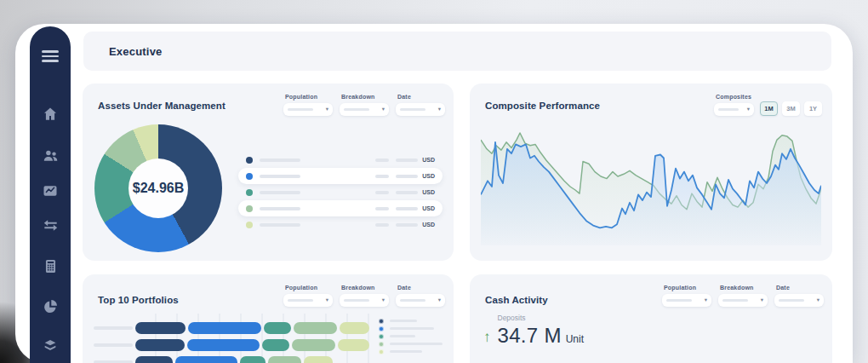 This screenshot has width=868, height=363. I want to click on card-title: Composite Performance, so click(543, 106).